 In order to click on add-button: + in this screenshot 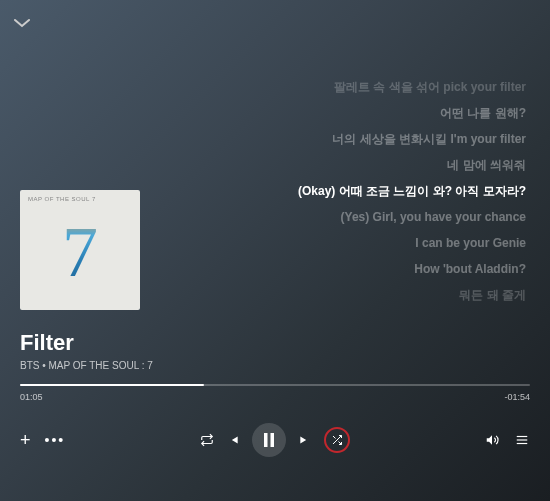, I will do `click(26, 440)`.